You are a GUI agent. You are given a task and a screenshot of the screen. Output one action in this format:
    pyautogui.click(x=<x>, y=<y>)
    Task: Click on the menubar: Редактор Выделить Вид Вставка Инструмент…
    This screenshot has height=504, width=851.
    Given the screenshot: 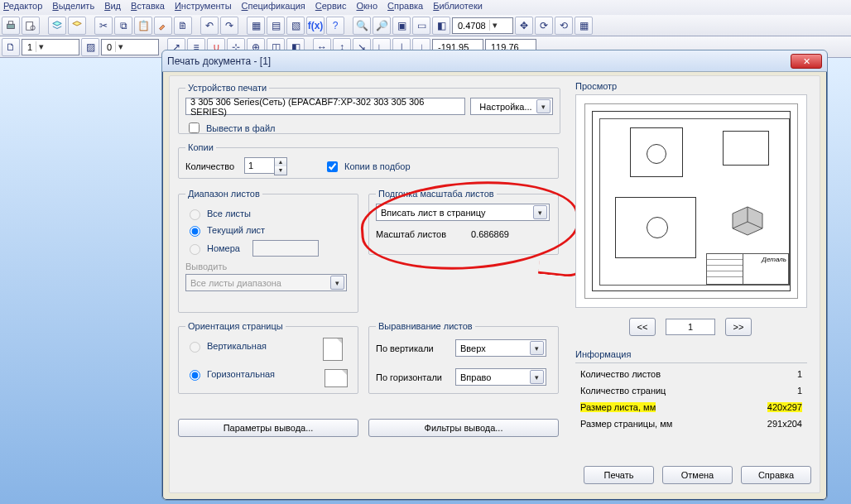 What is the action you would take?
    pyautogui.click(x=426, y=7)
    